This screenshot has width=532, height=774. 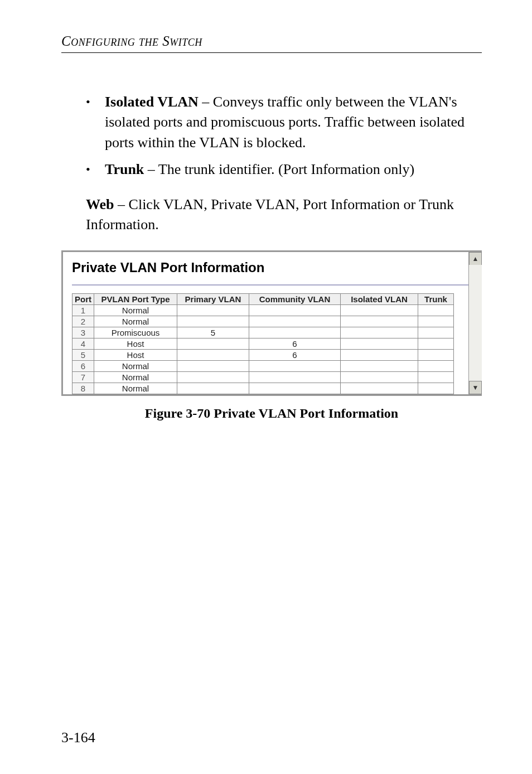 What do you see at coordinates (263, 366) in the screenshot?
I see `table-row: 6 Normal` at bounding box center [263, 366].